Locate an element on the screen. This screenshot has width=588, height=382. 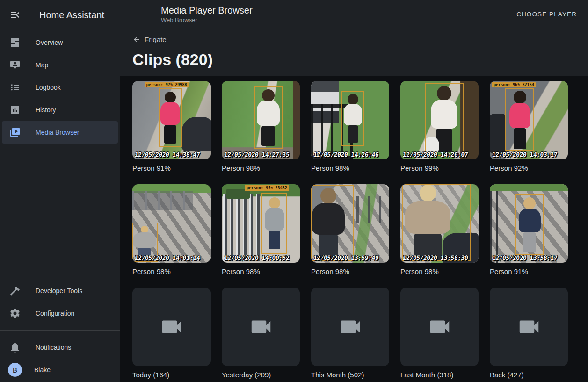
breadcrumb-label: Frigate is located at coordinates (155, 39).